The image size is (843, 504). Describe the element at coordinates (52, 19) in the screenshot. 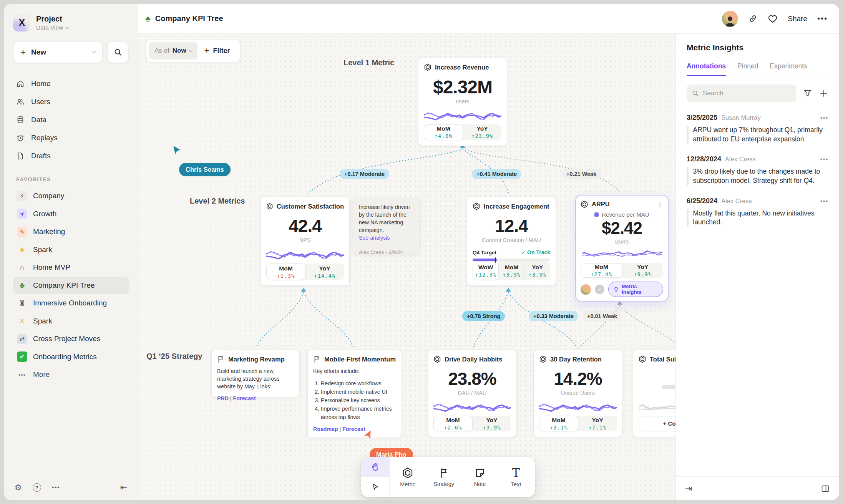

I see `project-name: Project` at that location.